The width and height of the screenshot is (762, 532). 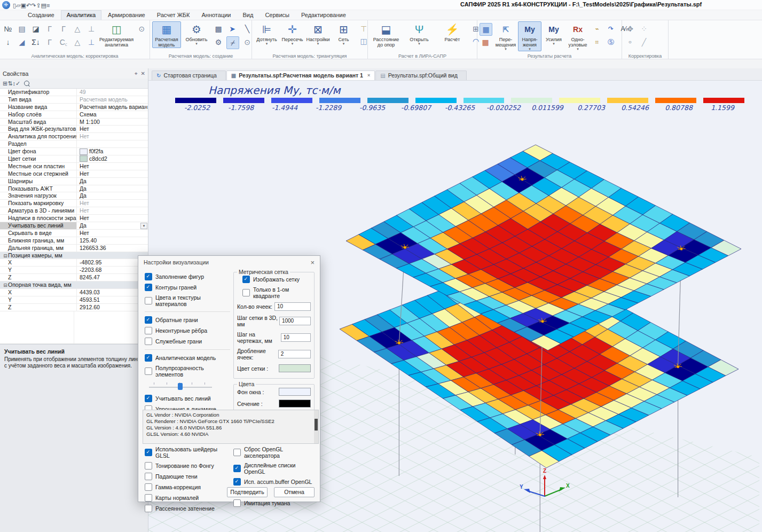 What do you see at coordinates (316, 425) in the screenshot?
I see `gl-scrollbar-thumb` at bounding box center [316, 425].